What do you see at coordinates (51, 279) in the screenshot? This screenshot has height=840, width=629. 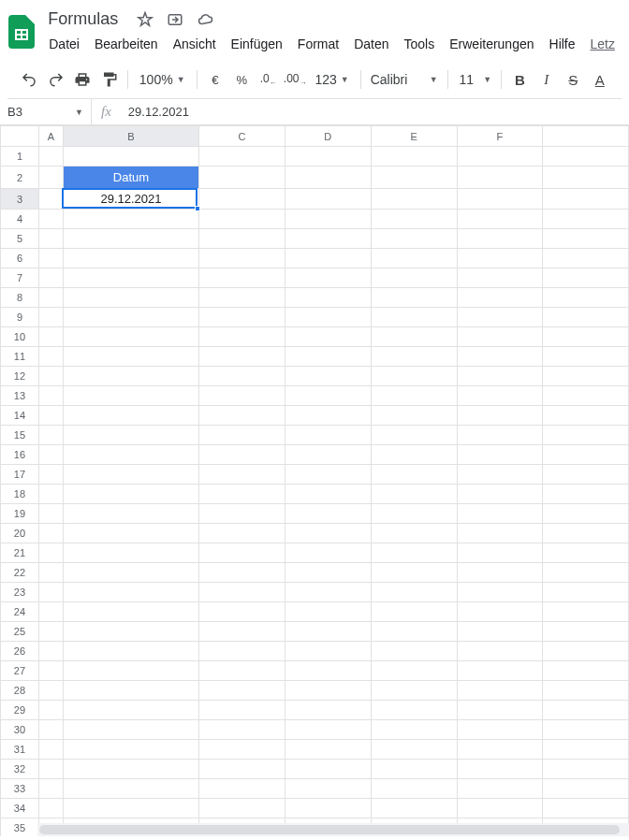 I see `cell-A7` at bounding box center [51, 279].